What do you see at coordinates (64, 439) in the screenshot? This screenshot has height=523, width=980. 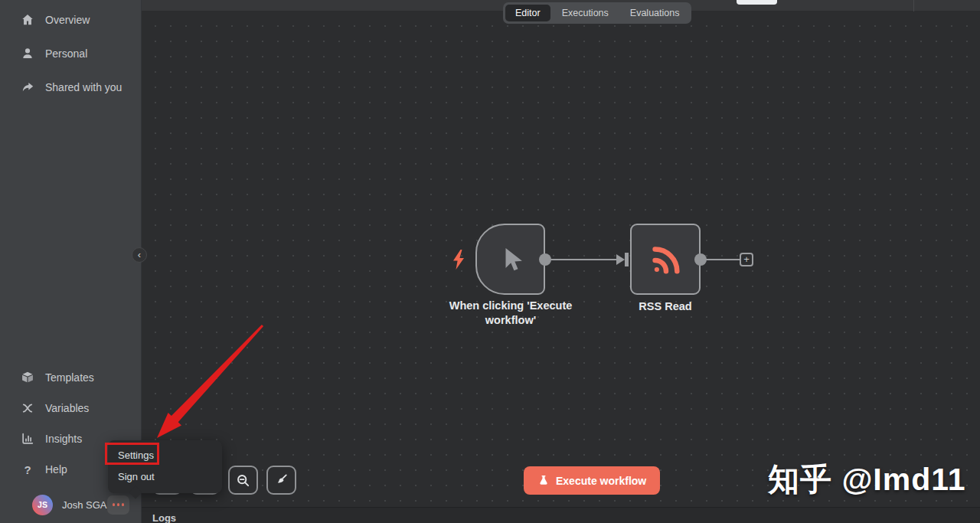 I see `sidebar-item-label: Insights` at bounding box center [64, 439].